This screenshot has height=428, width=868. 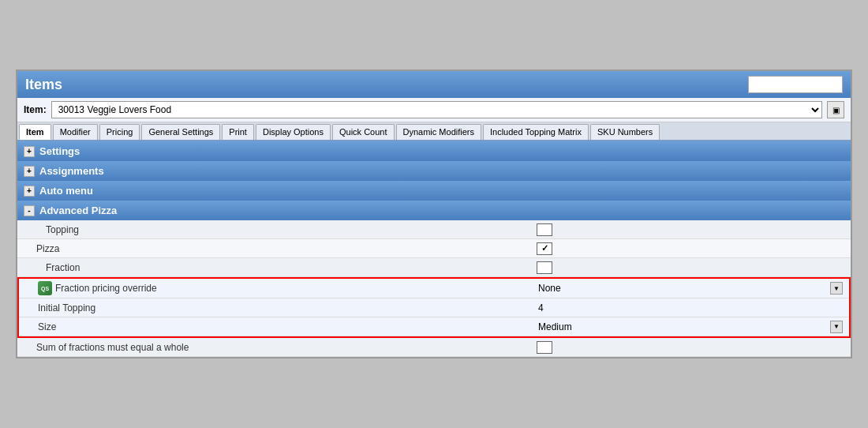 I want to click on advanced-pizza-expand-btn: -, so click(x=29, y=211).